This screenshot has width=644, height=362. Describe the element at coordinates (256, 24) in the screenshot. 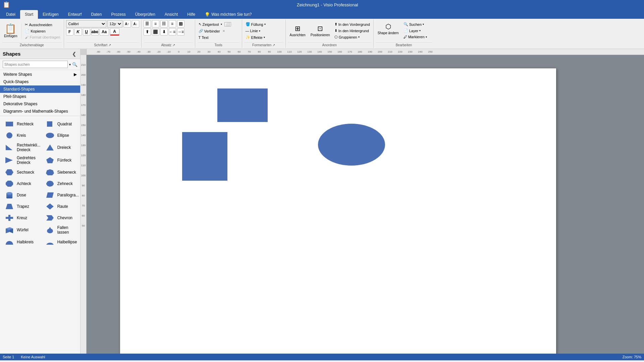

I see `fill-button: 🪣 Füllung ▾` at that location.